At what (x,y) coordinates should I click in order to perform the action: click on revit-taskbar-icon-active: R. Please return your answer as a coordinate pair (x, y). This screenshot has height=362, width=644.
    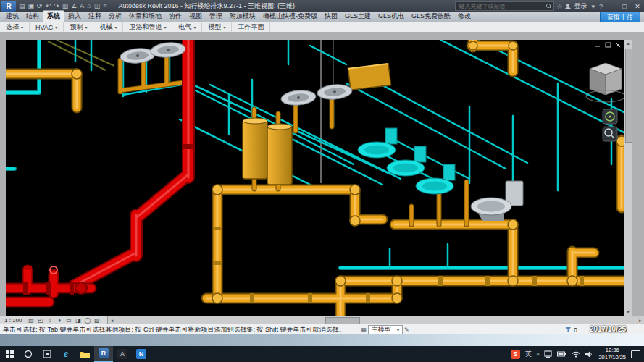
    Looking at the image, I should click on (104, 354).